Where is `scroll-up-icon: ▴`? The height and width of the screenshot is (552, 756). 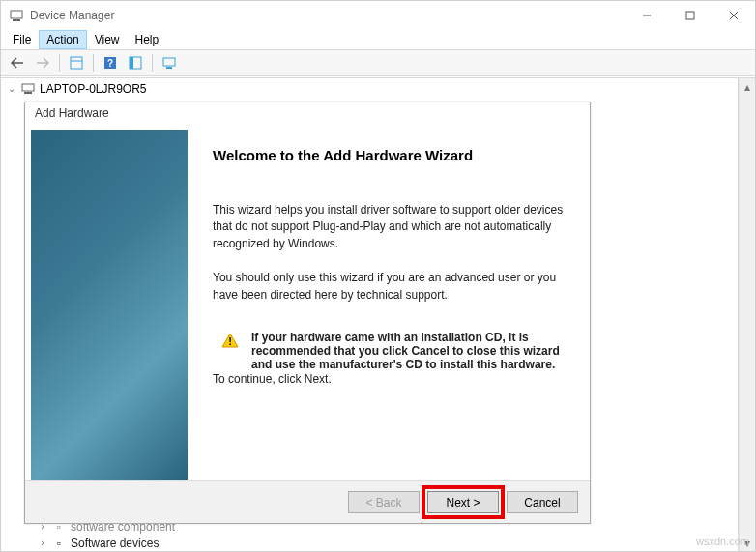 scroll-up-icon: ▴ is located at coordinates (747, 87).